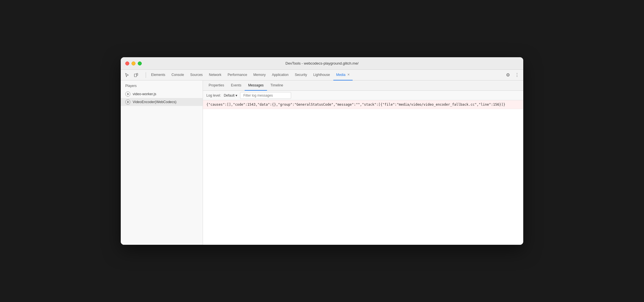 Image resolution: width=644 pixels, height=302 pixels. I want to click on tab-sources: Sources, so click(196, 75).